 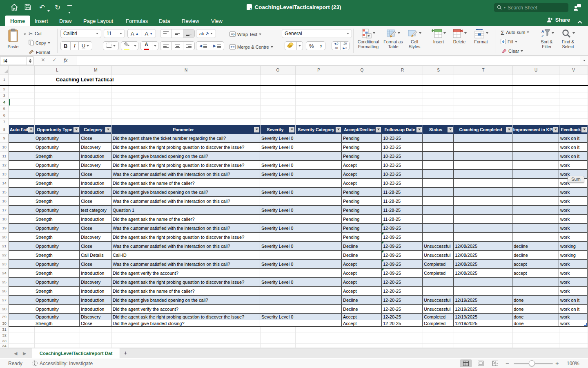 What do you see at coordinates (4, 291) in the screenshot?
I see `row-header-26: 26` at bounding box center [4, 291].